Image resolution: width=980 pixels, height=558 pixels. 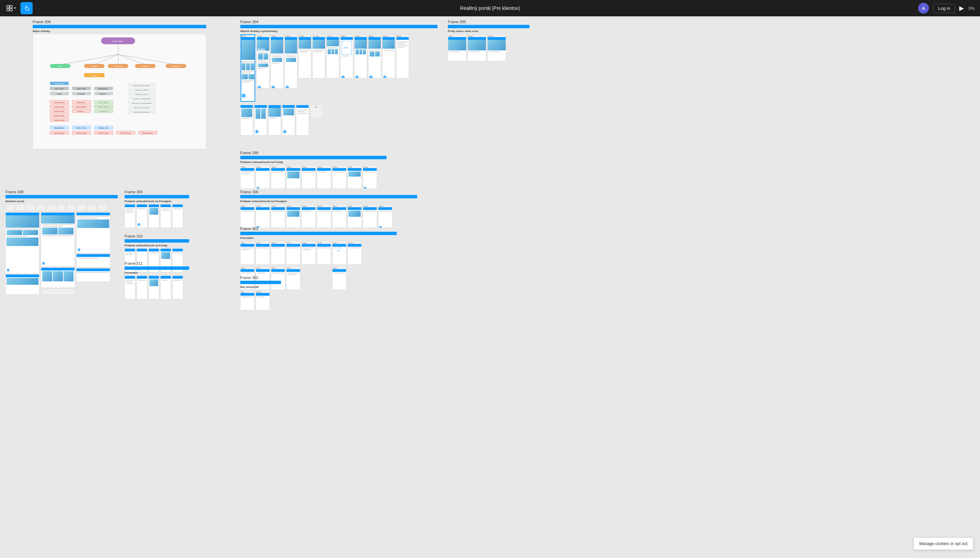 I want to click on f299-t7: Prid..., so click(x=340, y=177).